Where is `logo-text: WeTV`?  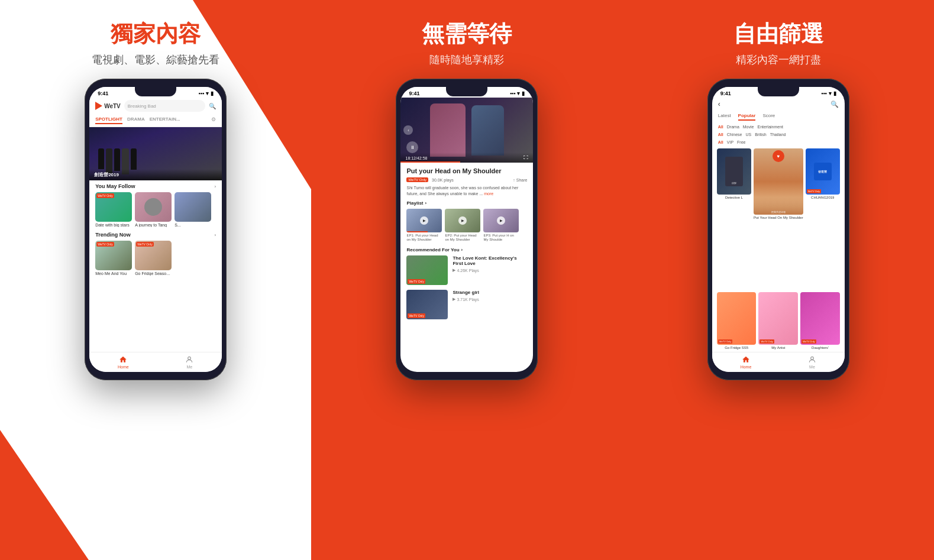
logo-text: WeTV is located at coordinates (112, 106).